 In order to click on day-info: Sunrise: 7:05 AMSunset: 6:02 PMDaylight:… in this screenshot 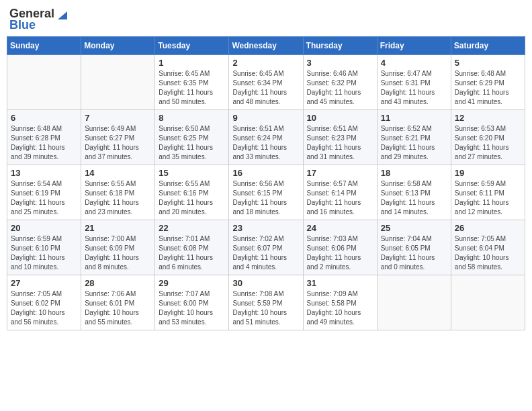, I will do `click(44, 308)`.